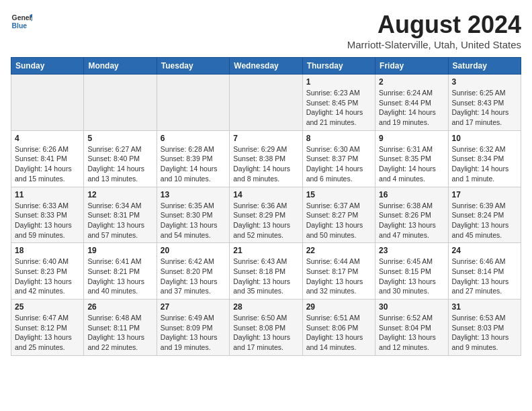 Image resolution: width=532 pixels, height=411 pixels. I want to click on day-info: Sunrise: 6:42 AM Sunset: 8:20 PM Dayligh…, so click(193, 277).